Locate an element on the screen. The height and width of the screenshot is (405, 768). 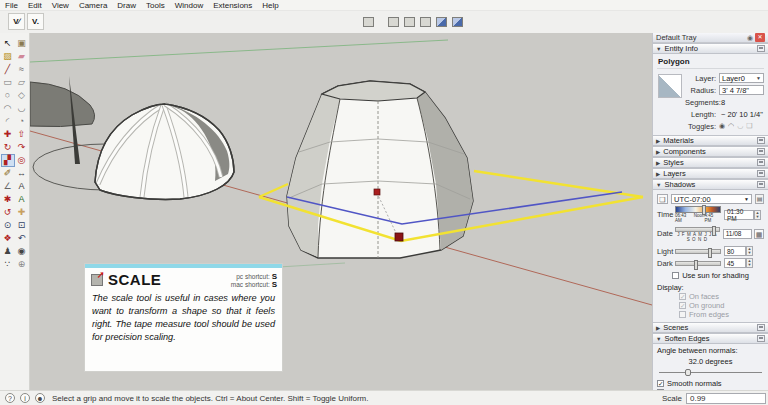
date-slider is located at coordinates (698, 230).